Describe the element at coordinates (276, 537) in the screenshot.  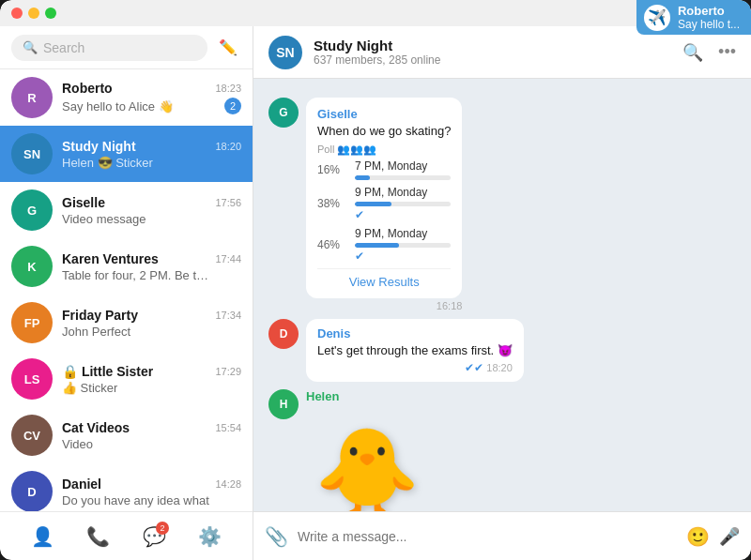
I see `attach-icon: 📎` at that location.